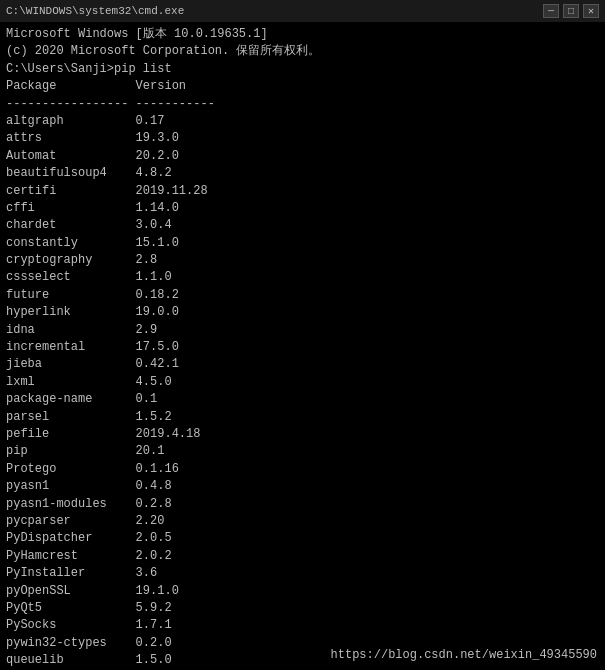  What do you see at coordinates (302, 192) in the screenshot?
I see `package-line: certifi 2019.11.28` at bounding box center [302, 192].